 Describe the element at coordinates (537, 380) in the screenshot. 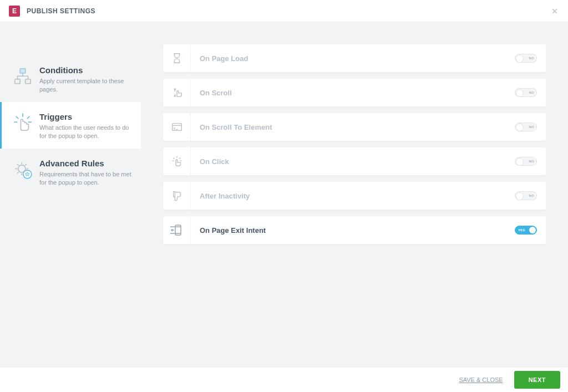

I see `next-button: NEXT` at that location.